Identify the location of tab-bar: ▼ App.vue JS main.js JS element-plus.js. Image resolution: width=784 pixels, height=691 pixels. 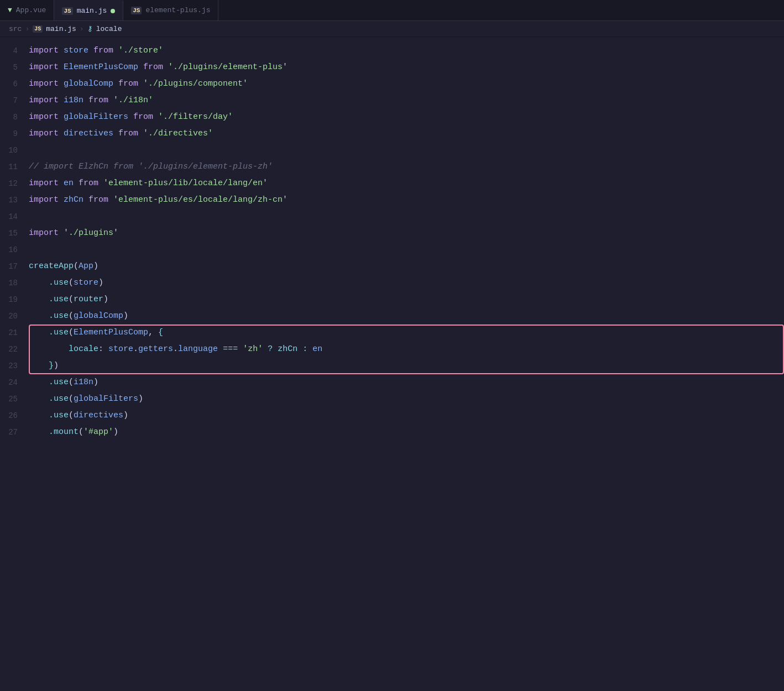
(392, 11).